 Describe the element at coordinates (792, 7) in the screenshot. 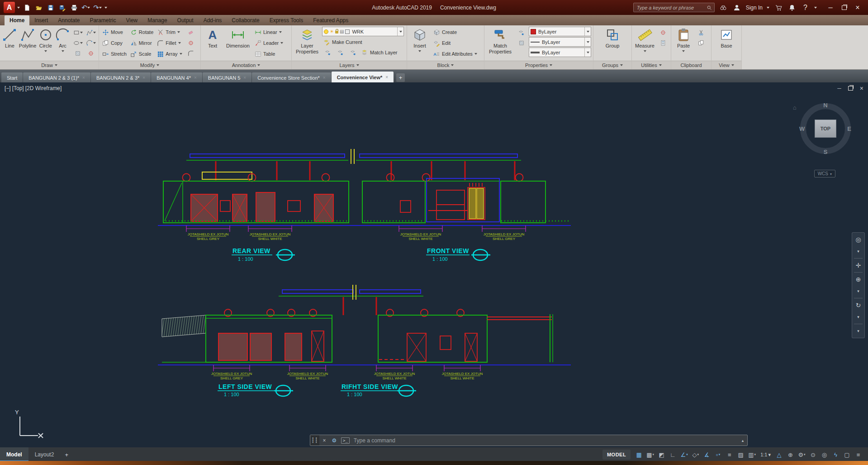

I see `notification-bell-icon` at that location.